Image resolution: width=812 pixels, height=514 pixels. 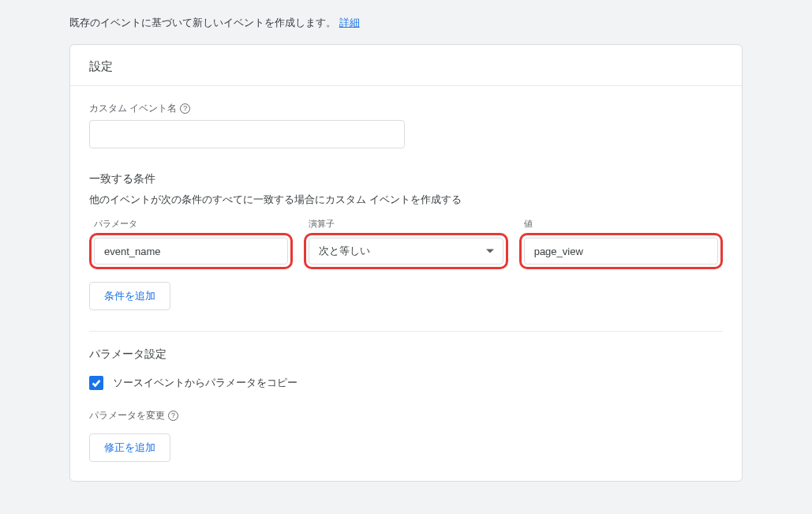 What do you see at coordinates (406, 251) in the screenshot?
I see `operator-select` at bounding box center [406, 251].